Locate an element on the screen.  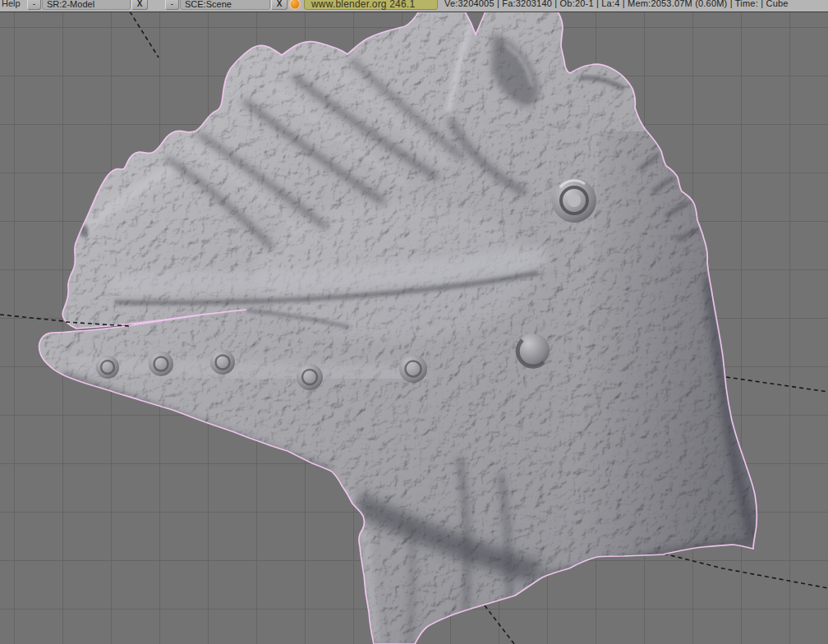
header-stats: Ve:3204005 | Fa:3203140 | Ob:20-1 | La:4… is located at coordinates (616, 5).